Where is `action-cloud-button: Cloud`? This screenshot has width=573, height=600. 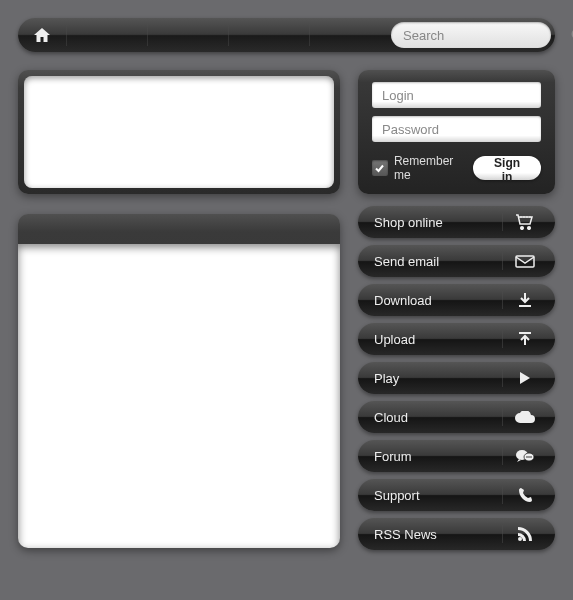 action-cloud-button: Cloud is located at coordinates (456, 417).